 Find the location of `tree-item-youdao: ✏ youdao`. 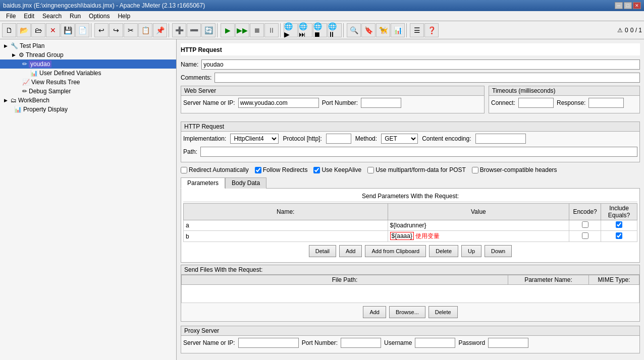

tree-item-youdao: ✏ youdao is located at coordinates (88, 64).